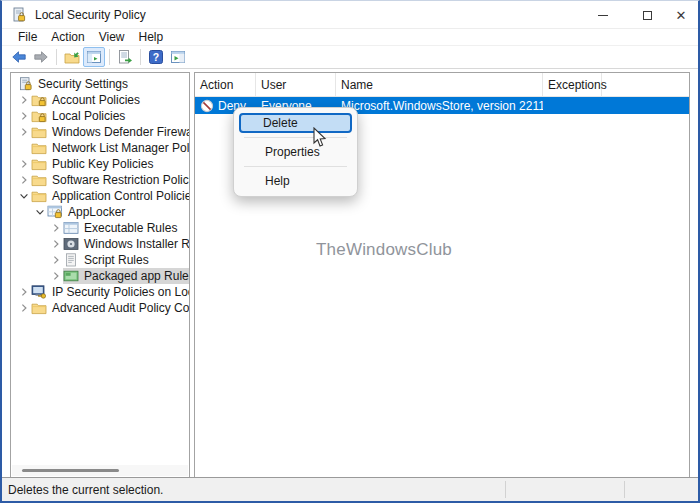 The image size is (700, 503). Describe the element at coordinates (19, 15) in the screenshot. I see `security-policy-icon` at that location.